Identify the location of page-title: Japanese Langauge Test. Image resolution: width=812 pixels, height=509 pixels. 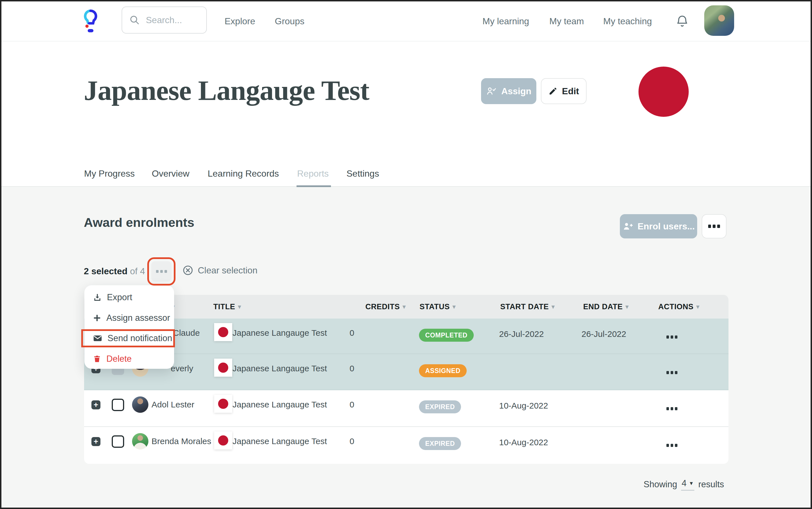
(227, 90).